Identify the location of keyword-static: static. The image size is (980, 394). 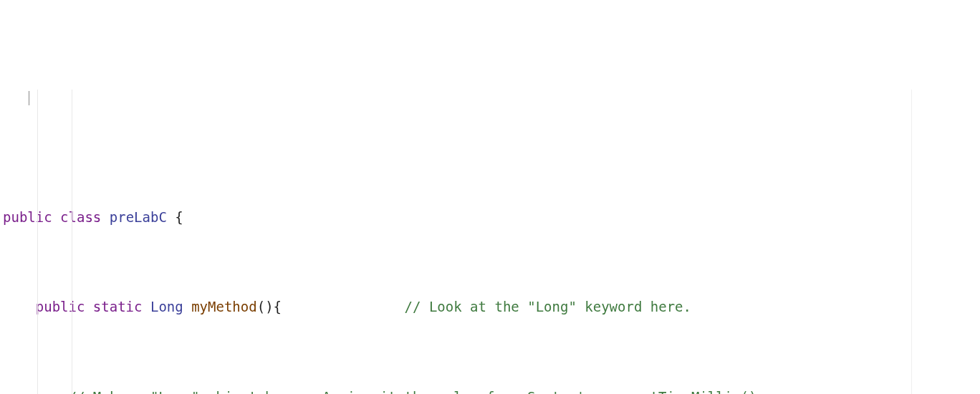
(117, 307).